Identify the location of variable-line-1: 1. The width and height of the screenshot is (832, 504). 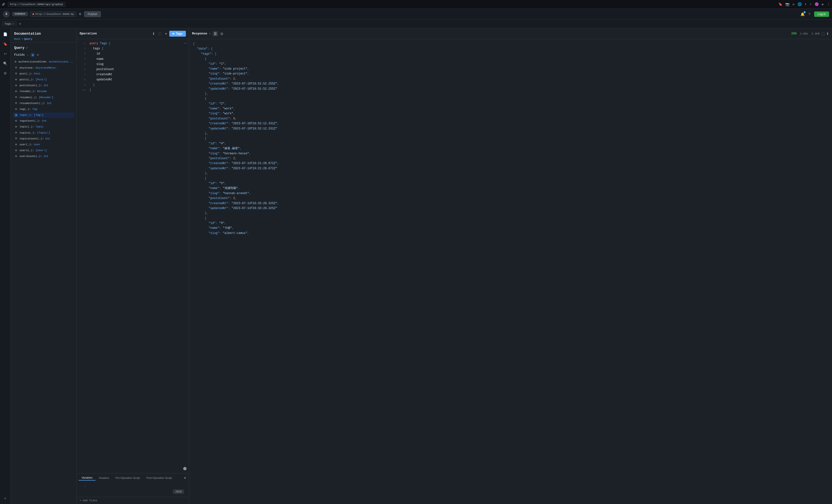
(133, 486).